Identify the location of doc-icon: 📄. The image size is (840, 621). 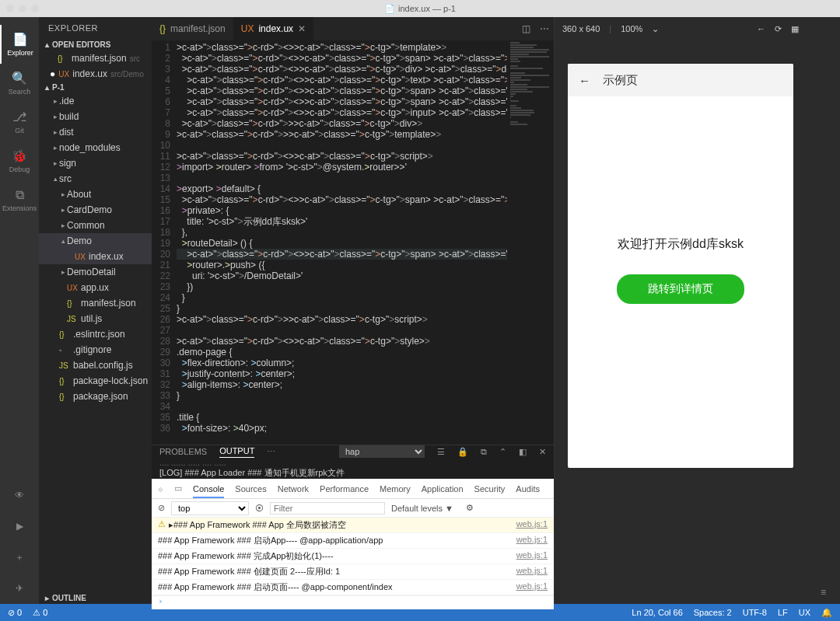
(390, 9).